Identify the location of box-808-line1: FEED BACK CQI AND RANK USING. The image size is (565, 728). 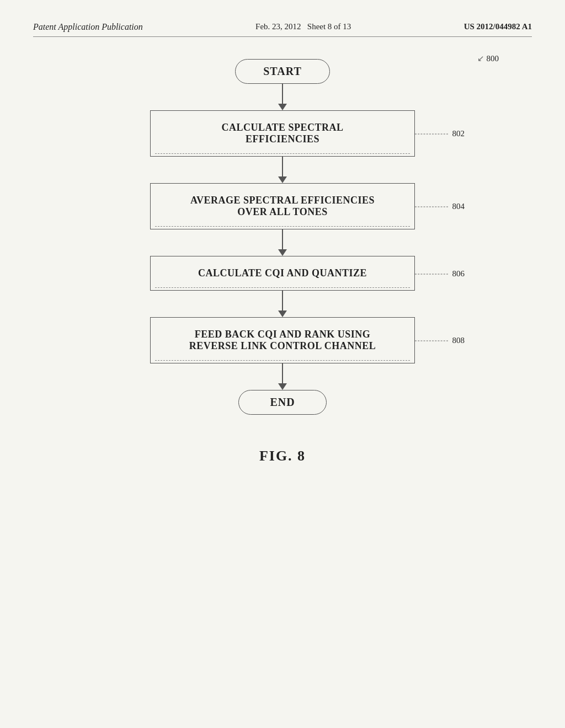
(282, 334).